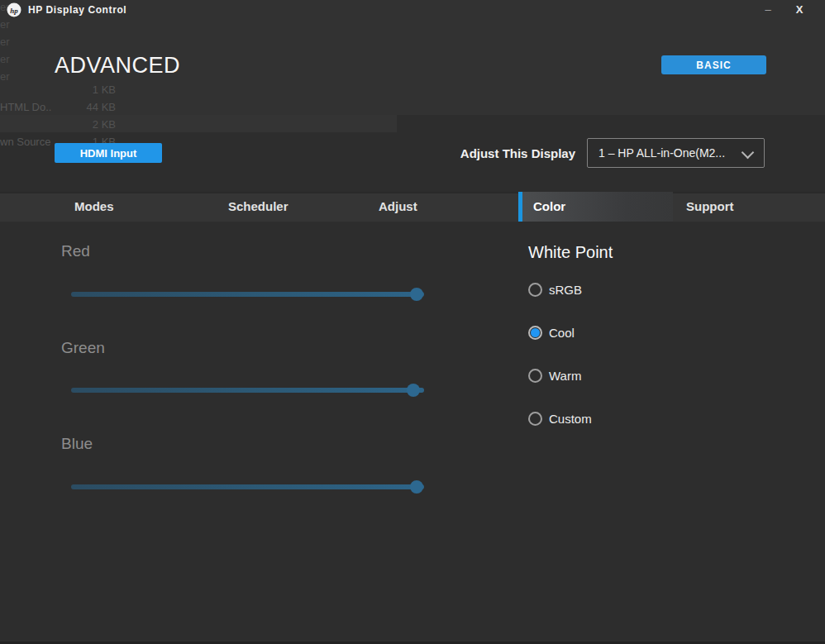  Describe the element at coordinates (248, 294) in the screenshot. I see `red-slider` at that location.